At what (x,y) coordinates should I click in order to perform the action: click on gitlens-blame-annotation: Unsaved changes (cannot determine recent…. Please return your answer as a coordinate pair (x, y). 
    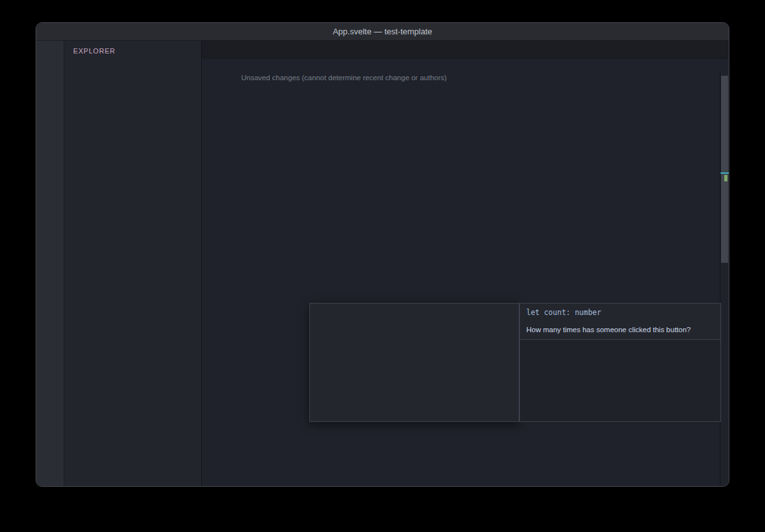
    Looking at the image, I should click on (344, 78).